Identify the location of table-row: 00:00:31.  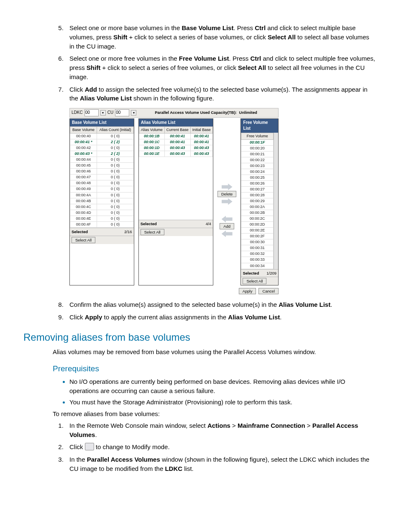
(258, 248).